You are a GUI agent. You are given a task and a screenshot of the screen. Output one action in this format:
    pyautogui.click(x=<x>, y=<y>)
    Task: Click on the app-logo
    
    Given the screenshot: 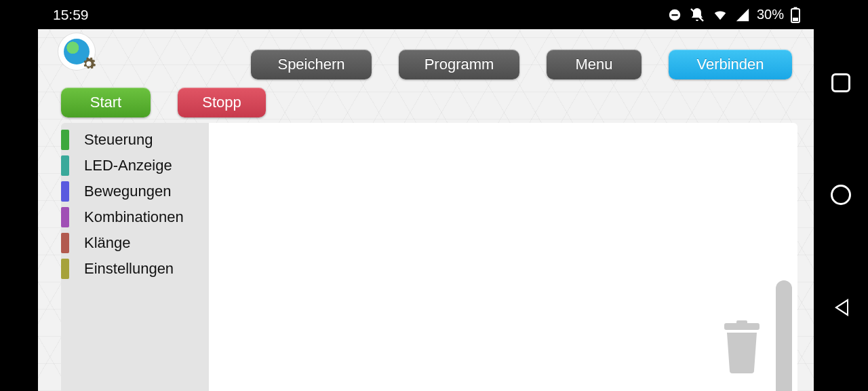 What is the action you would take?
    pyautogui.click(x=77, y=52)
    